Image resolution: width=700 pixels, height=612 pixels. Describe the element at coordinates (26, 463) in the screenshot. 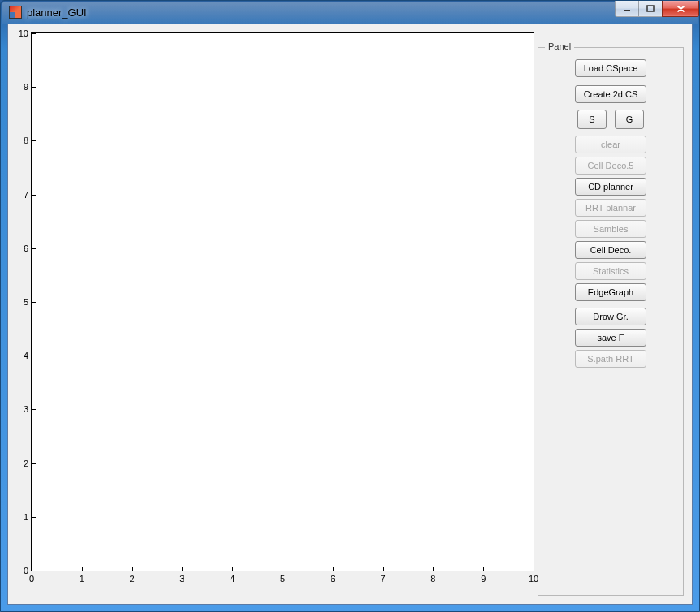

I see `y-tick-label: 2` at that location.